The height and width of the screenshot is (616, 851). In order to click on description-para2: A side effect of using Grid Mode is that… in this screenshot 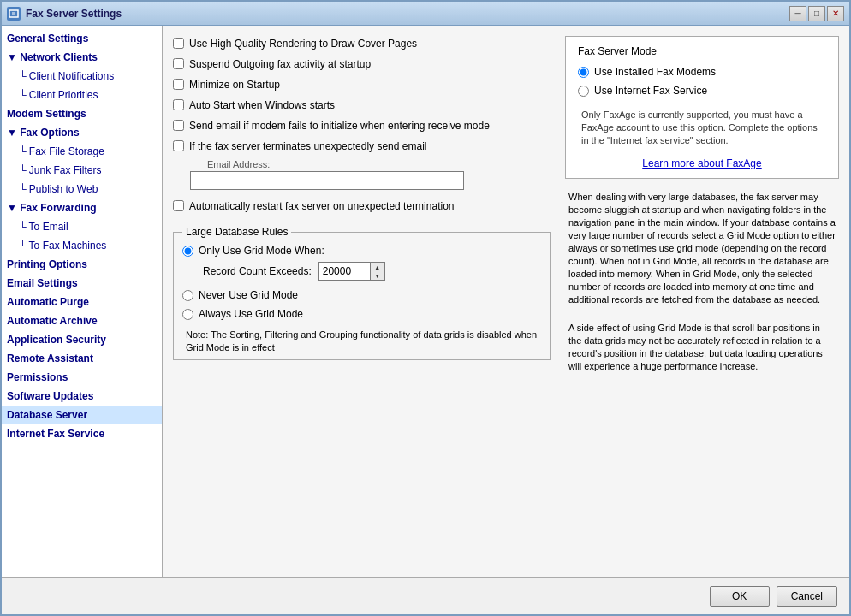, I will do `click(702, 347)`.